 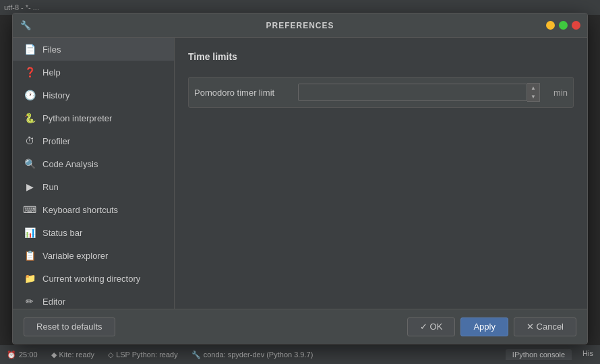 I want to click on ok-label: ✓ OK, so click(x=431, y=326).